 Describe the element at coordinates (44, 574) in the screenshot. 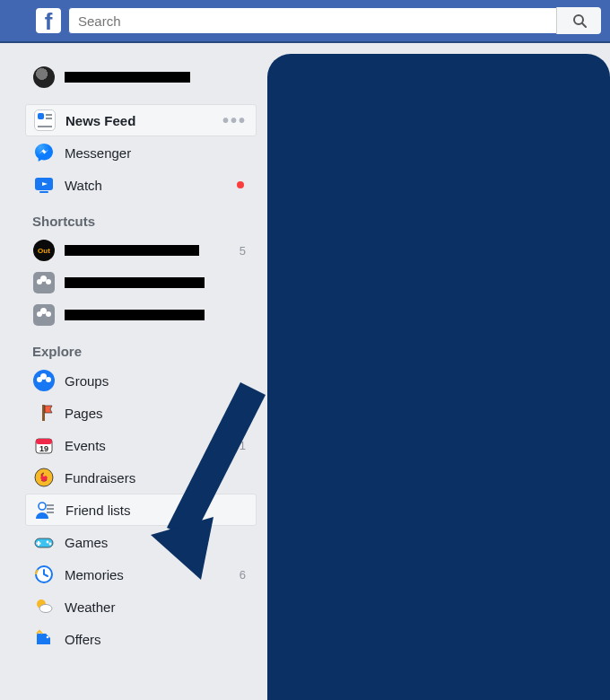

I see `memories-icon` at that location.